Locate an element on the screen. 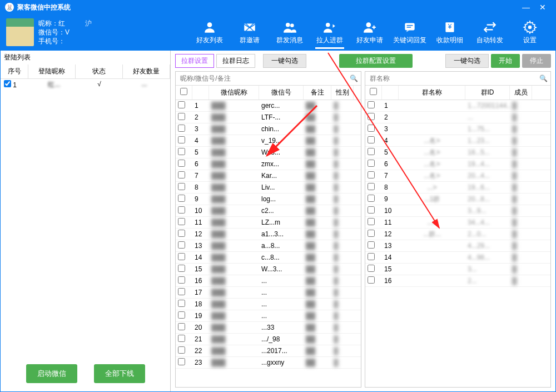  nav-8: 设置 is located at coordinates (530, 32).